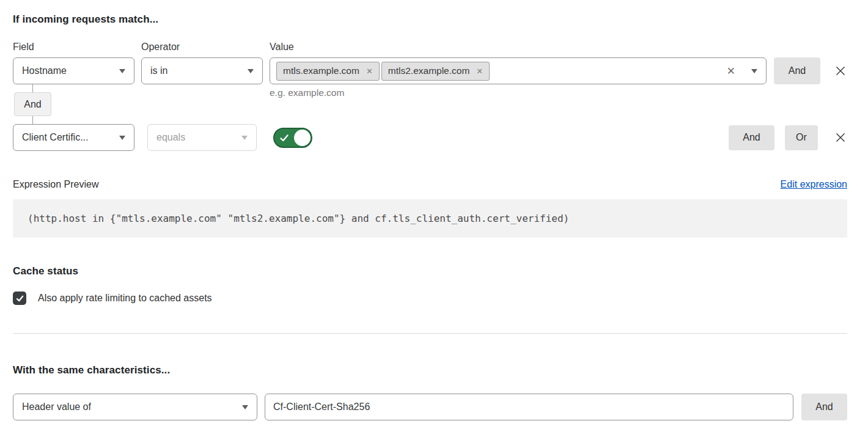 The height and width of the screenshot is (440, 868). I want to click on value-helper-text: e.g. example.com, so click(307, 93).